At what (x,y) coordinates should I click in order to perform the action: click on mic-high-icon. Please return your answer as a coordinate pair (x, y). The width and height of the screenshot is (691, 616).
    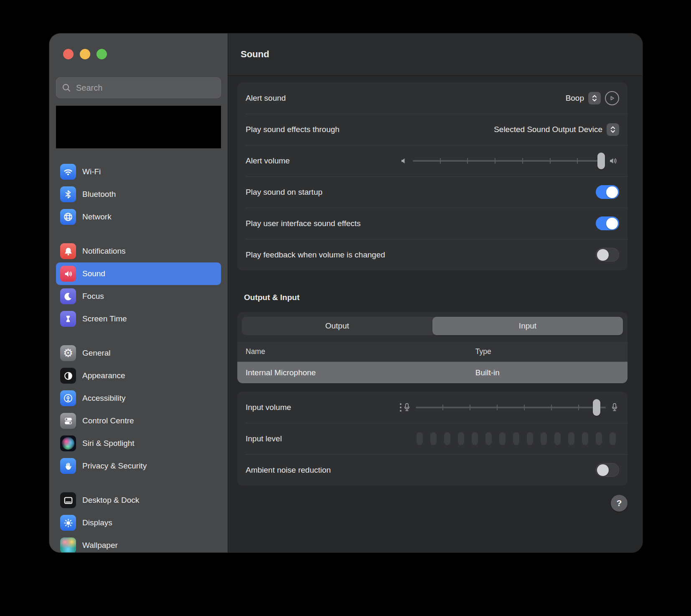
    Looking at the image, I should click on (615, 407).